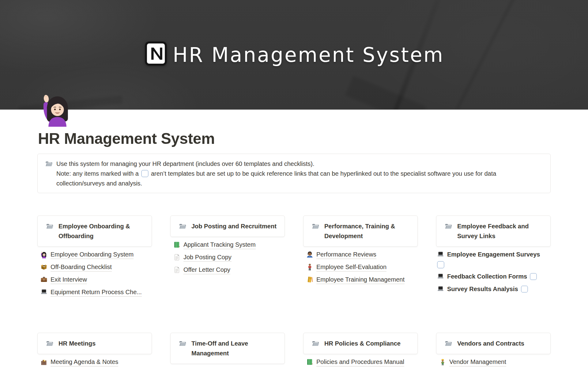 This screenshot has width=588, height=367. Describe the element at coordinates (493, 343) in the screenshot. I see `category-card: Vendors and Contracts` at that location.